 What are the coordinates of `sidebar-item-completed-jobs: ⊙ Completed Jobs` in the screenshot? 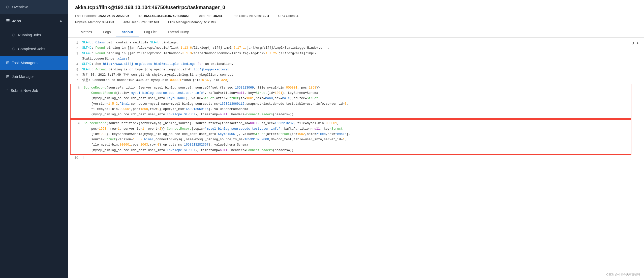 It's located at (34, 49).